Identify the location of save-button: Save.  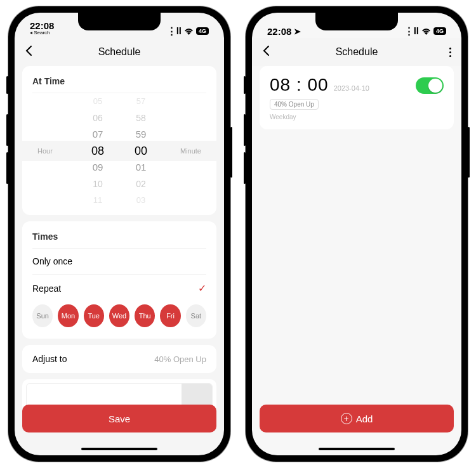
(119, 419).